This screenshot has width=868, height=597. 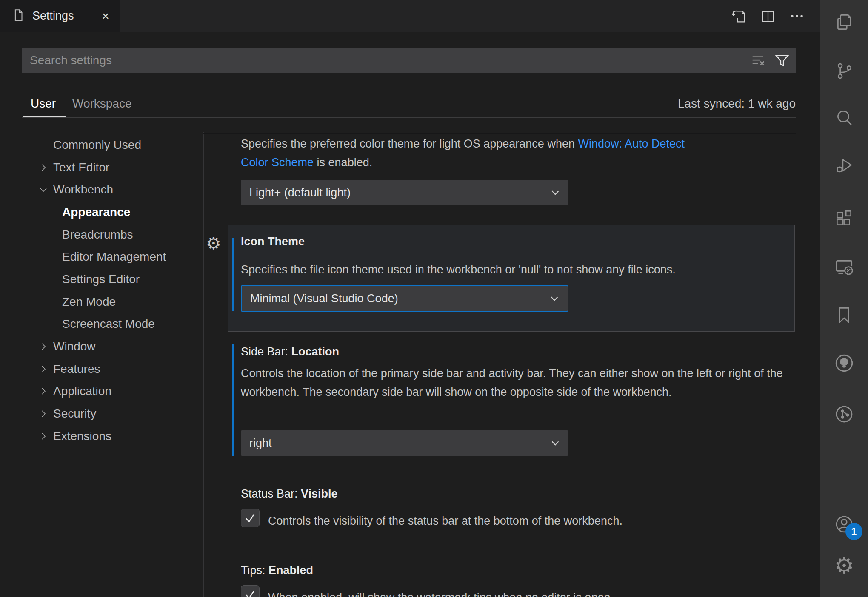 I want to click on toc-item-breadcrumbs: Breadcrumbs, so click(x=100, y=235).